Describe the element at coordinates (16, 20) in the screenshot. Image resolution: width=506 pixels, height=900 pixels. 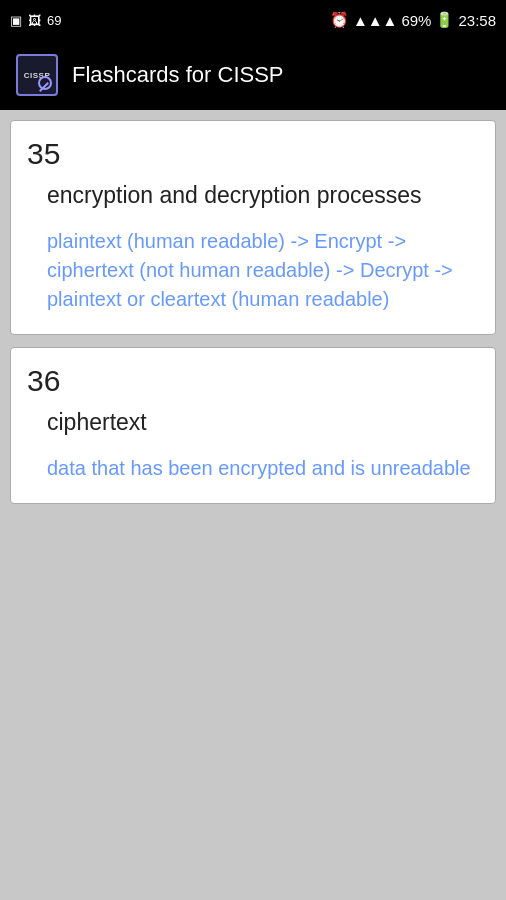
I see `screen-icon: ▣` at that location.